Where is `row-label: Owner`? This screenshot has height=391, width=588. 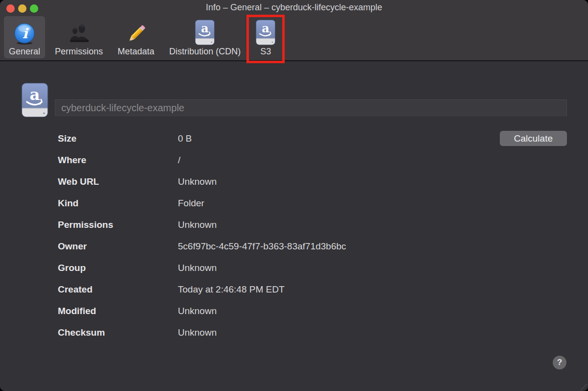 row-label: Owner is located at coordinates (118, 246).